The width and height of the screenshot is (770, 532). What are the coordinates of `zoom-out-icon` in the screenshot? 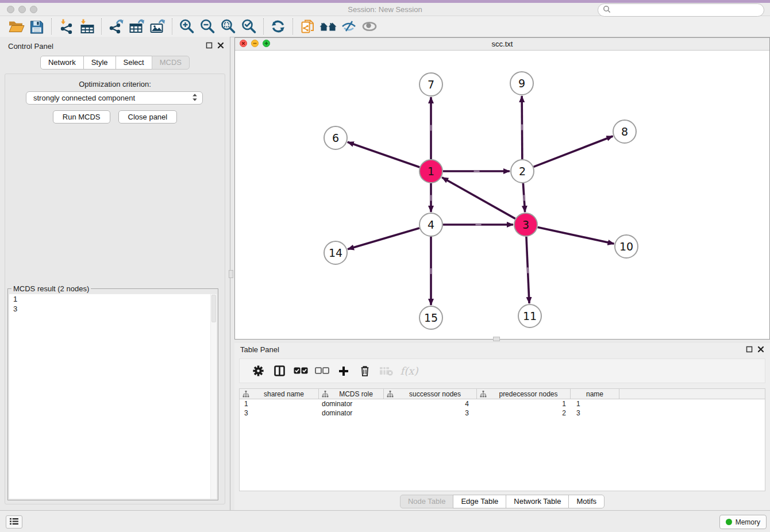 It's located at (207, 26).